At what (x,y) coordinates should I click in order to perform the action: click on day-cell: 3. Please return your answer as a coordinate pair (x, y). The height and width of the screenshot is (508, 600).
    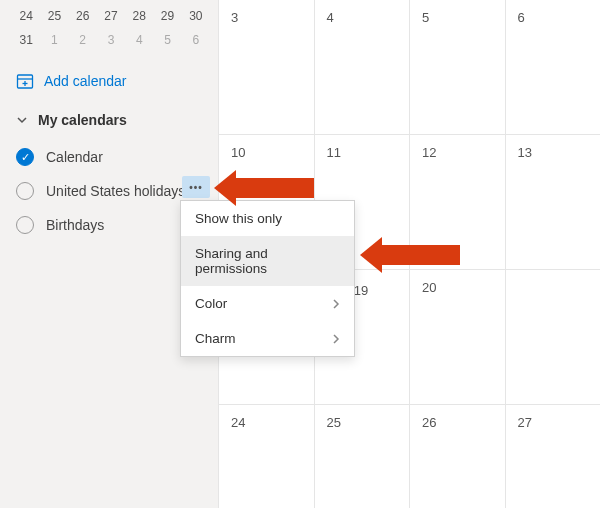
    Looking at the image, I should click on (266, 68).